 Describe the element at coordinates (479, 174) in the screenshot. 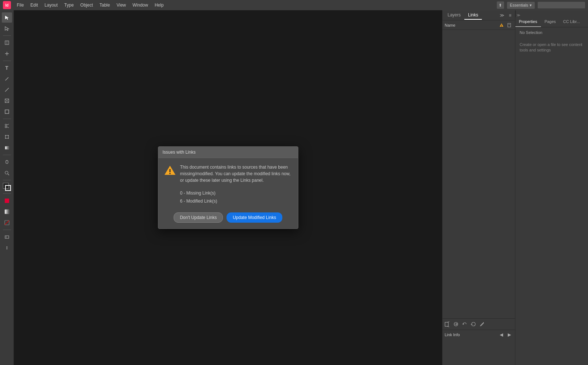

I see `links-panel-content` at that location.